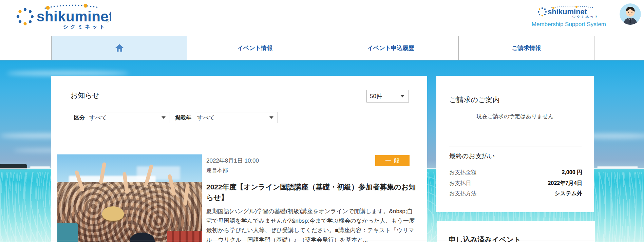  What do you see at coordinates (516, 231) in the screenshot?
I see `applied-events-panel: 申し込み済みイベント` at bounding box center [516, 231].